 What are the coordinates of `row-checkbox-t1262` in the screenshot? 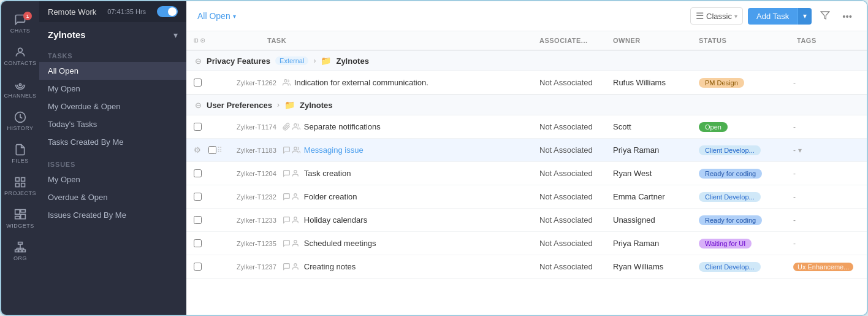 It's located at (197, 82).